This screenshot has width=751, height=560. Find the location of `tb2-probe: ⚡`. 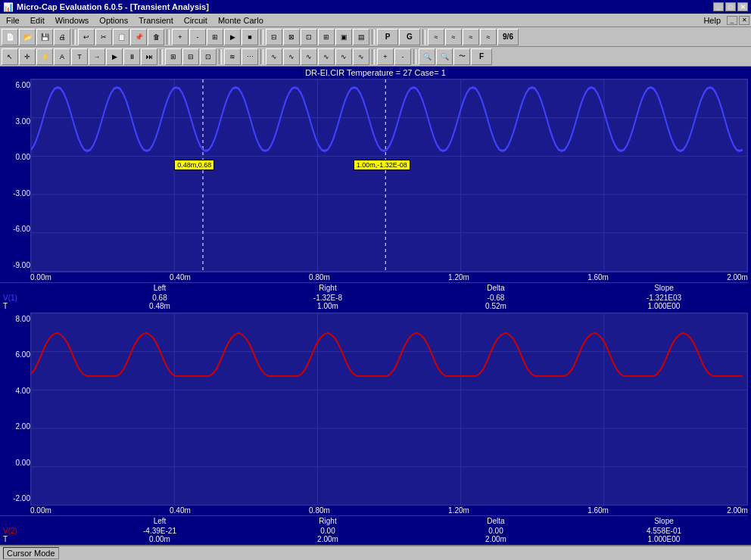

tb2-probe: ⚡ is located at coordinates (45, 57).